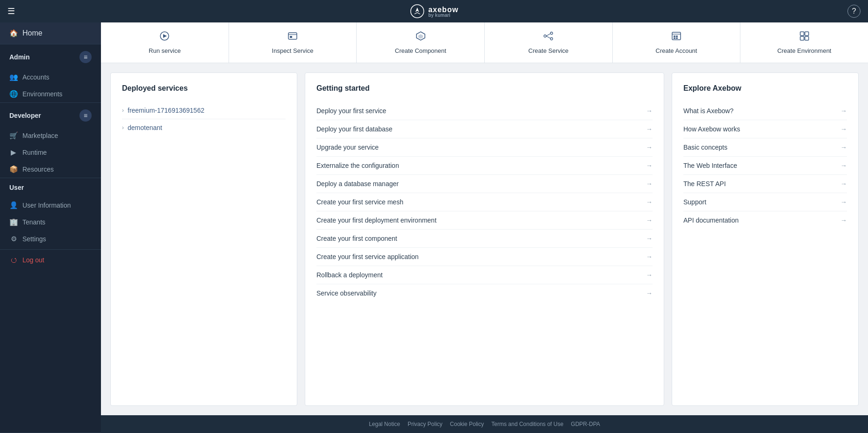 The image size is (868, 433). What do you see at coordinates (844, 220) in the screenshot?
I see `ex-arrow-6: →` at bounding box center [844, 220].